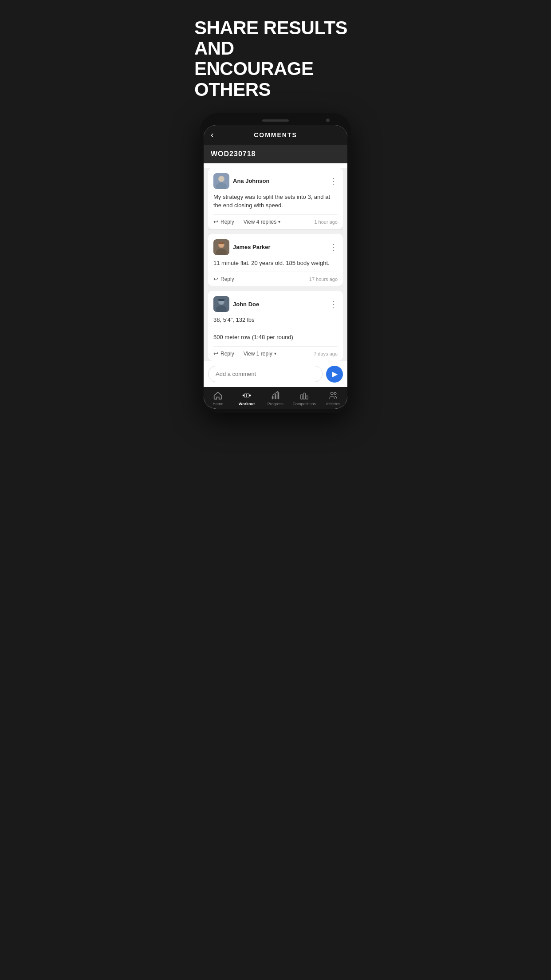 The height and width of the screenshot is (980, 551). What do you see at coordinates (326, 354) in the screenshot?
I see `comment-time: 7 days ago` at bounding box center [326, 354].